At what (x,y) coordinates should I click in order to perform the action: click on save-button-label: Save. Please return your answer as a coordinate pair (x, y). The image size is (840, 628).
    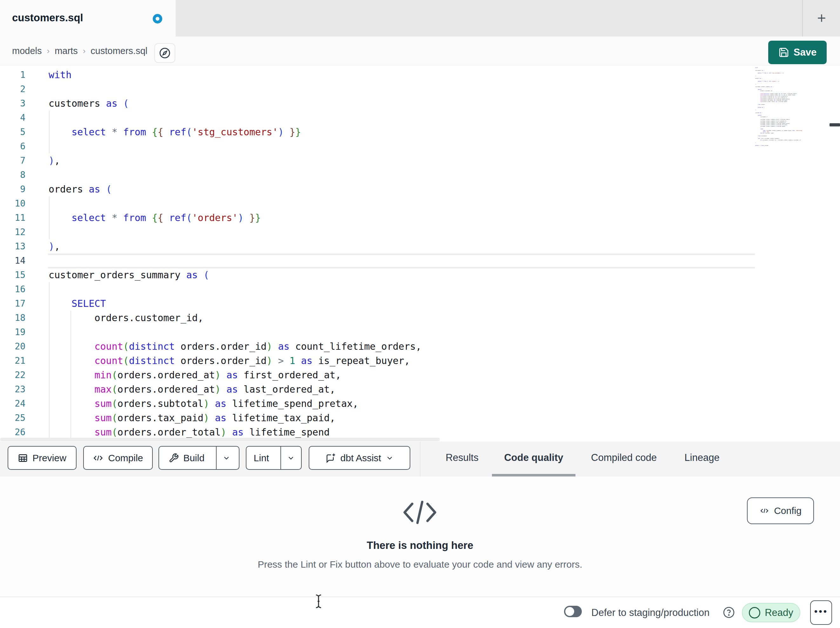
    Looking at the image, I should click on (805, 52).